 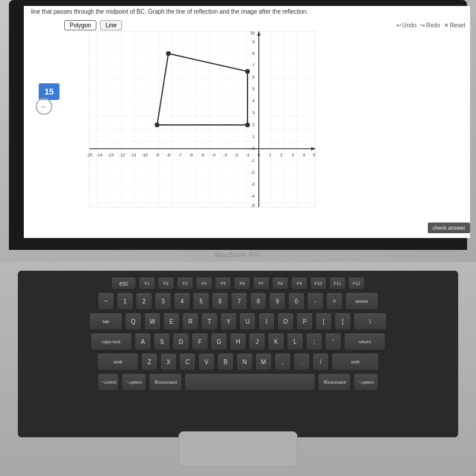 I want to click on key-w: W, so click(x=152, y=321).